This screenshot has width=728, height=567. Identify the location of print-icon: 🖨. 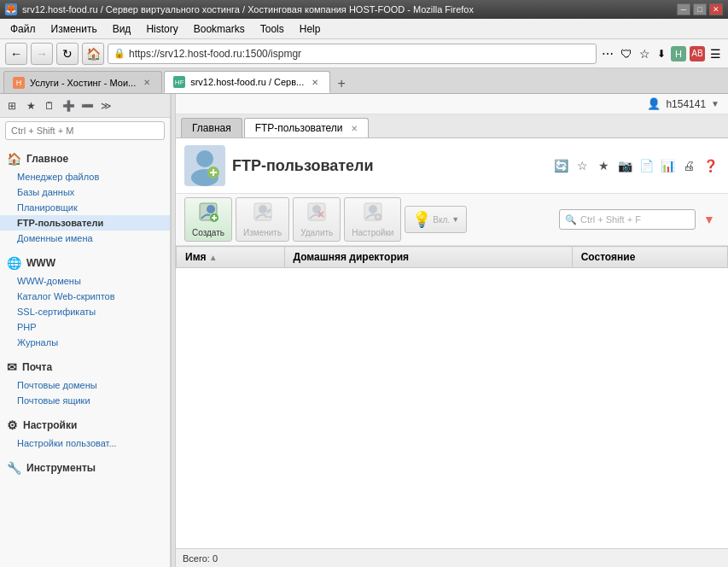
(689, 166).